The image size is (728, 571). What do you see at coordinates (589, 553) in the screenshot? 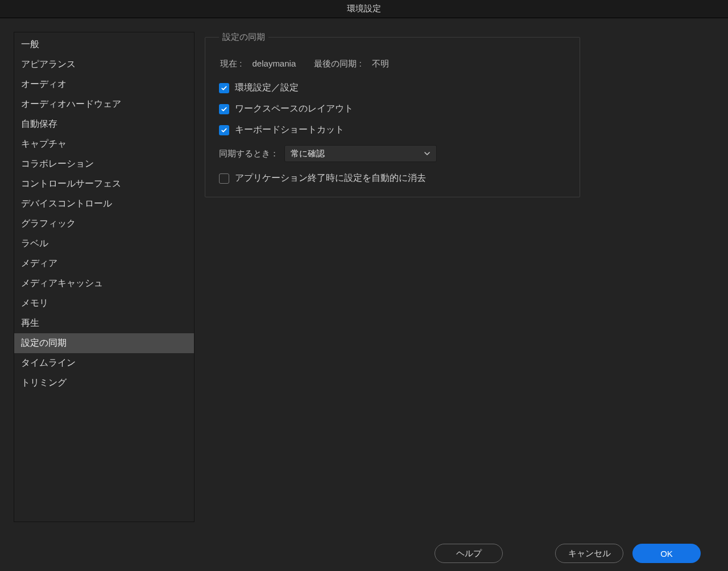
I see `cancel-button: キャンセル` at bounding box center [589, 553].